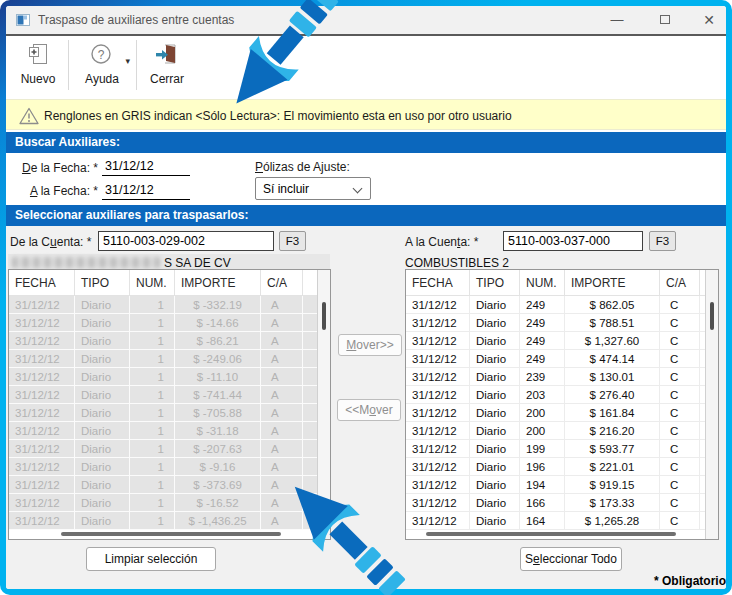 The height and width of the screenshot is (595, 732). Describe the element at coordinates (170, 395) in the screenshot. I see `table-row: 31/12/12Diario1$ -741.44A` at that location.